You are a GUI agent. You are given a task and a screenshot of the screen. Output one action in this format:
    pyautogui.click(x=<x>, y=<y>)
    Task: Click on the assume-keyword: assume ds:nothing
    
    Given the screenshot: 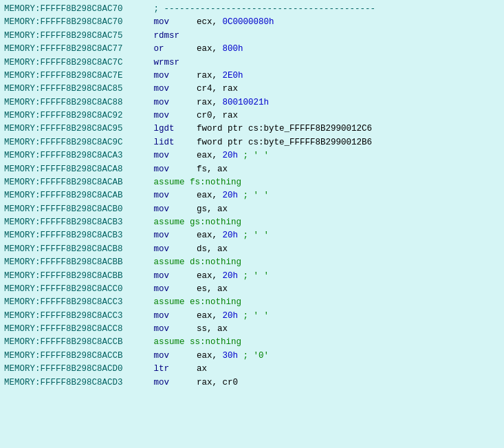 What is the action you would take?
    pyautogui.click(x=195, y=263)
    